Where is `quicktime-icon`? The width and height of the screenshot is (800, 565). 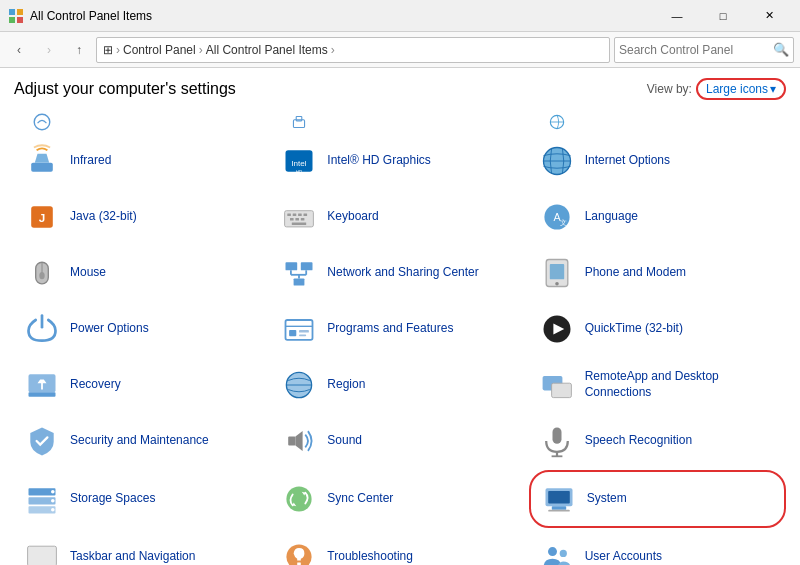 quicktime-icon is located at coordinates (557, 329).